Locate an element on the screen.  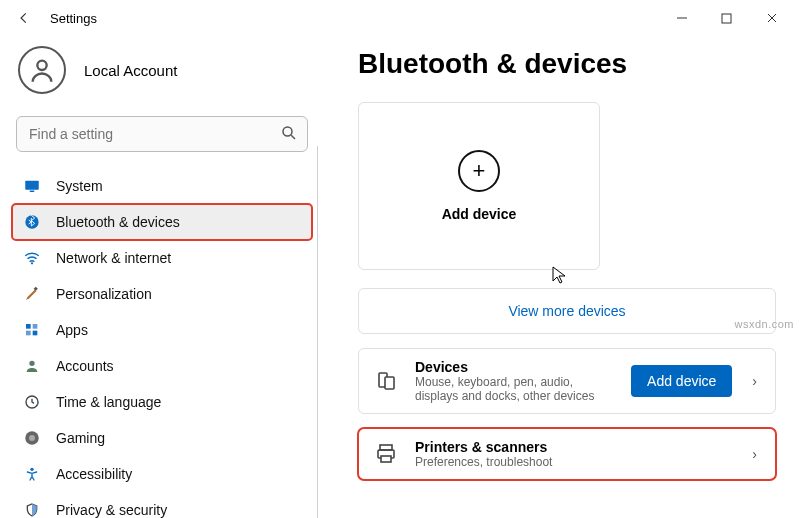
nav-label: Accessibility is located at coordinates (94, 474).